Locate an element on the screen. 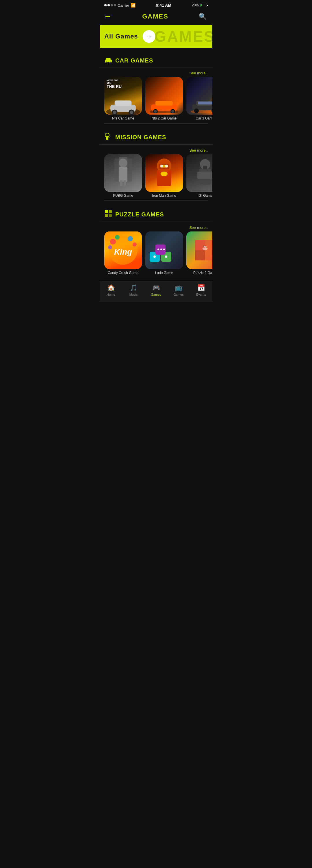 The height and width of the screenshot is (868, 312). wifi-icon: 📶 is located at coordinates (133, 5).